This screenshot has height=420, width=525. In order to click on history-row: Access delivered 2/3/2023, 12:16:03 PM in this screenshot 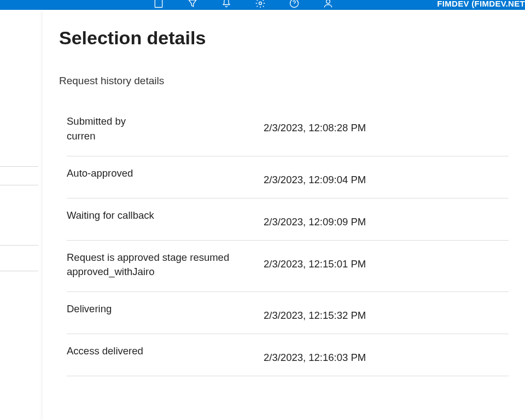, I will do `click(288, 355)`.